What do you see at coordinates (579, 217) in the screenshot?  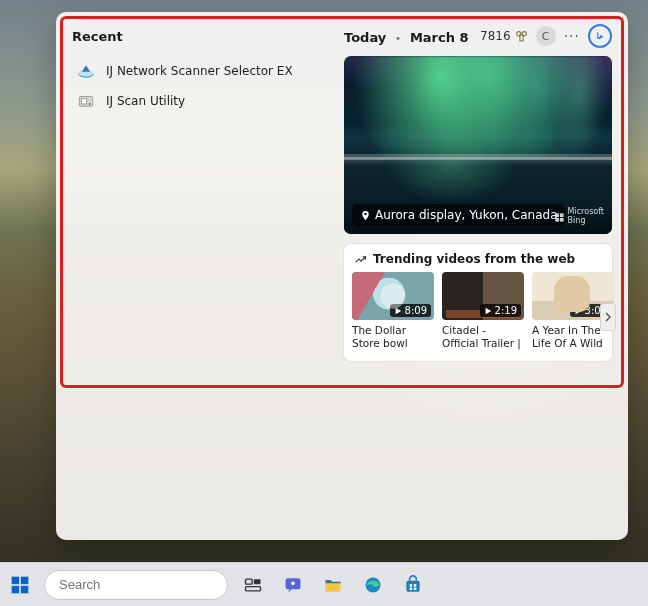 I see `bing-watermark: Microsoft Bing` at bounding box center [579, 217].